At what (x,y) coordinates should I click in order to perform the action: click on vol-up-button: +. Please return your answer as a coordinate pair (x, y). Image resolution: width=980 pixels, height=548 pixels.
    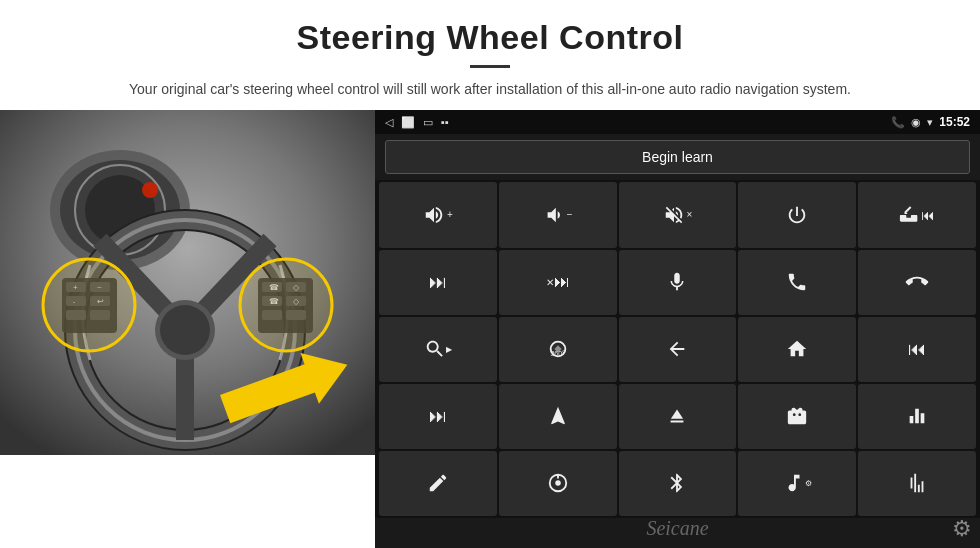
    Looking at the image, I should click on (438, 214).